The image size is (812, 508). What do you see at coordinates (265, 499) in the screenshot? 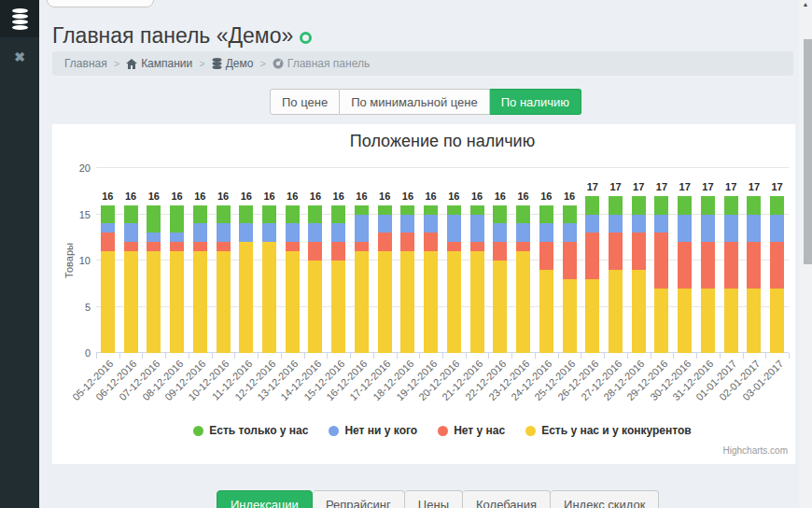
I see `tab-indexations: Индексации` at bounding box center [265, 499].